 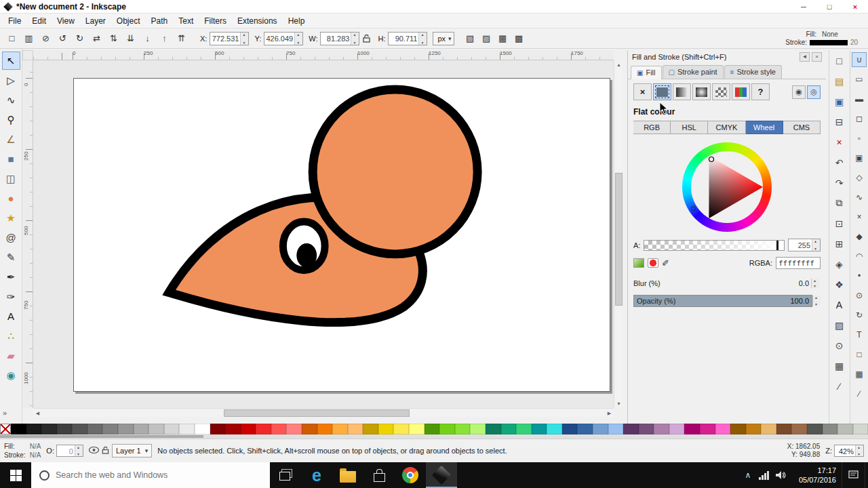 I want to click on start-button, so click(x=16, y=475).